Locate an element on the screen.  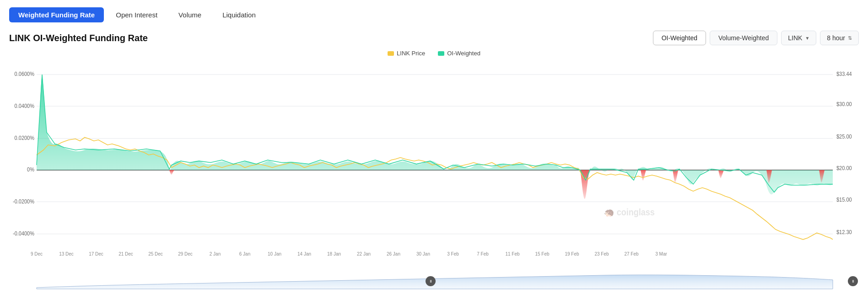
asset-label: LINK is located at coordinates (795, 38).